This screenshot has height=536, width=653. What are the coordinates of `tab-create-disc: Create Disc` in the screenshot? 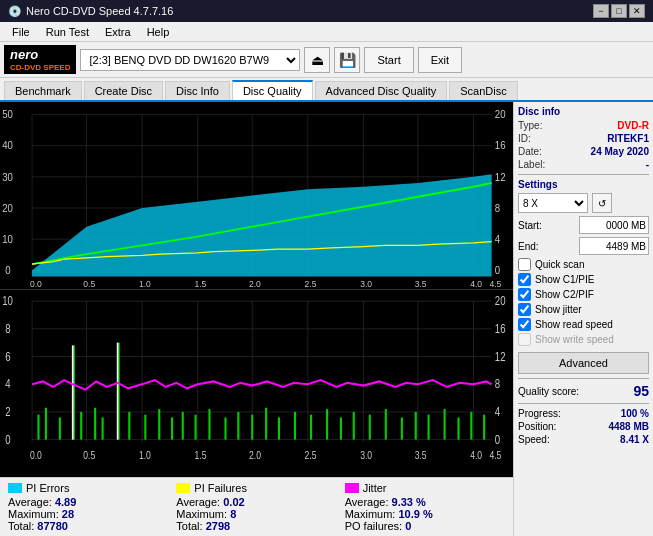 It's located at (124, 90).